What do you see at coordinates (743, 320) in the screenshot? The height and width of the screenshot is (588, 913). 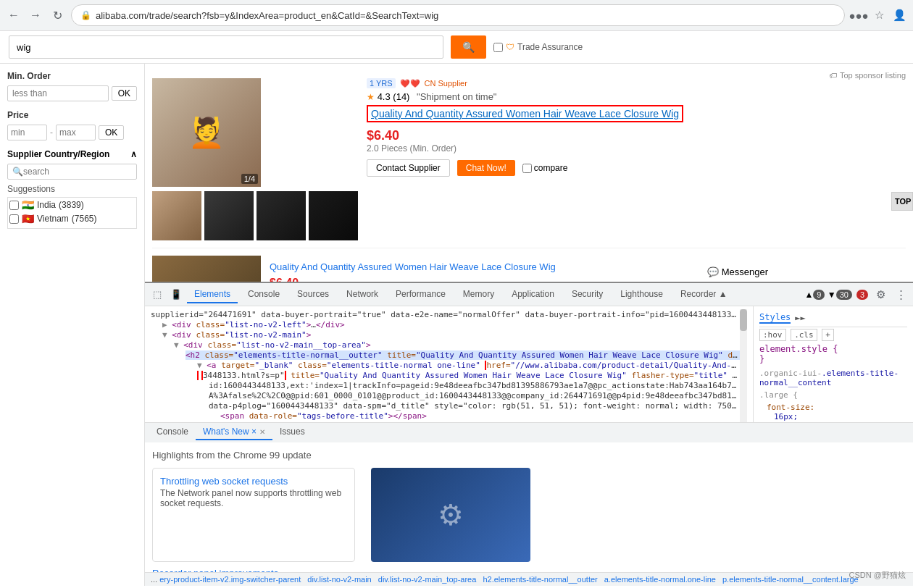 I see `scrollbar-thumb` at bounding box center [743, 320].